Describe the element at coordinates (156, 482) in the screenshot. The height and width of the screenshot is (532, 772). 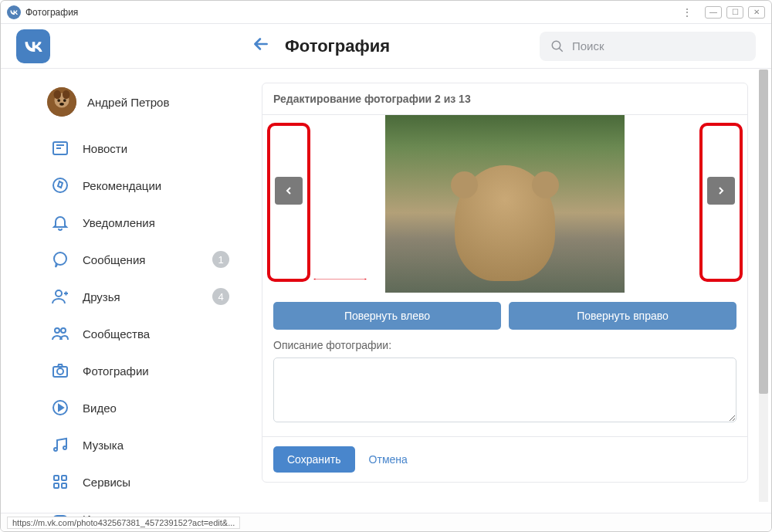
I see `sidebar-item-label: Сервисы` at that location.